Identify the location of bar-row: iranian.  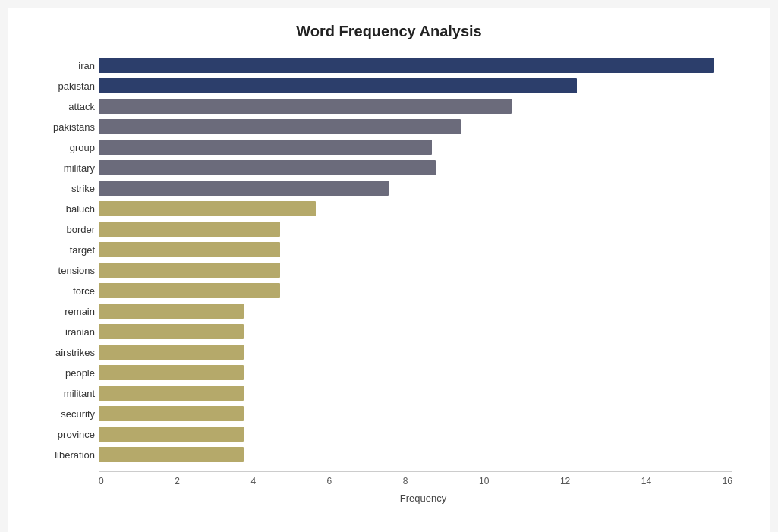
(416, 332).